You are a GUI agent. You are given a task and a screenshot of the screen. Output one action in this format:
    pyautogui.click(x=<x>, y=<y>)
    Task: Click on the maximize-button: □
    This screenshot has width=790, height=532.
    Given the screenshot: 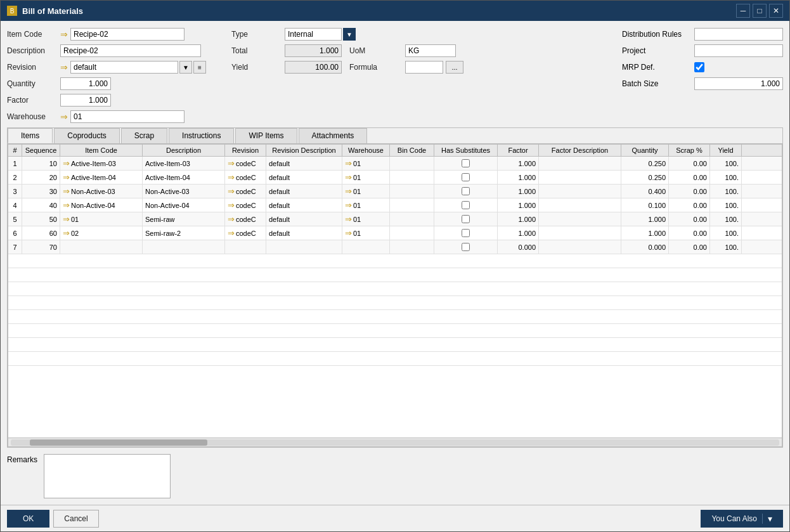 What is the action you would take?
    pyautogui.click(x=760, y=11)
    